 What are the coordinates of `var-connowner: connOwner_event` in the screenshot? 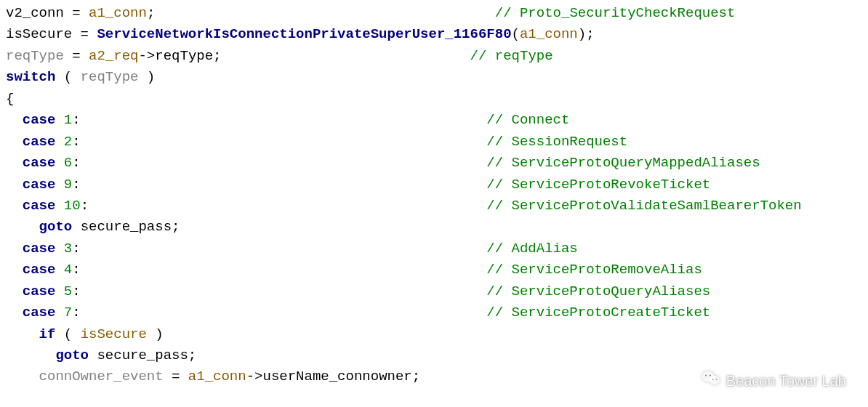 It's located at (102, 376).